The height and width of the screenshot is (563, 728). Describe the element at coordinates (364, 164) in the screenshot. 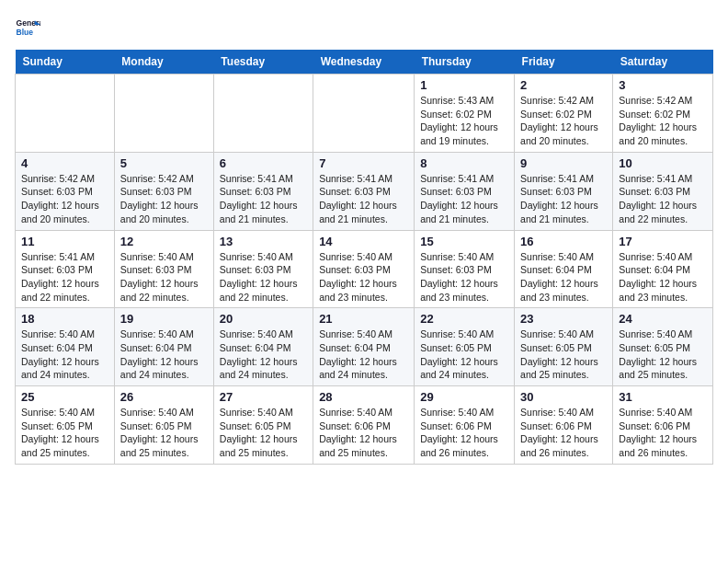

I see `day-number: 7` at that location.